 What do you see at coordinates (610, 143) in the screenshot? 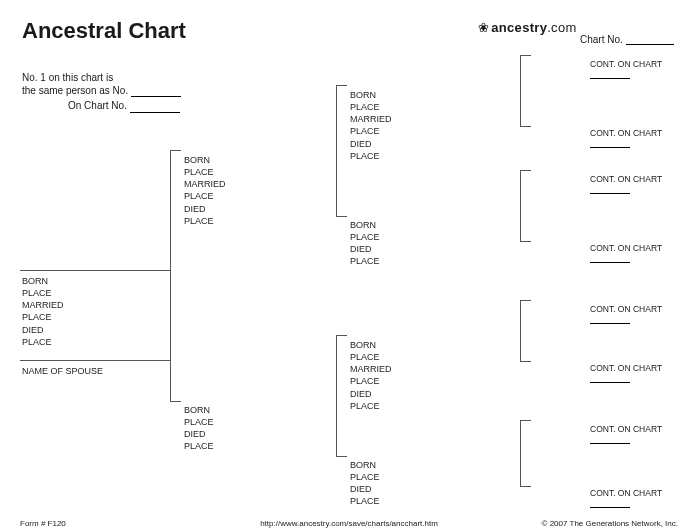
I see `cont-2-input` at bounding box center [610, 143].